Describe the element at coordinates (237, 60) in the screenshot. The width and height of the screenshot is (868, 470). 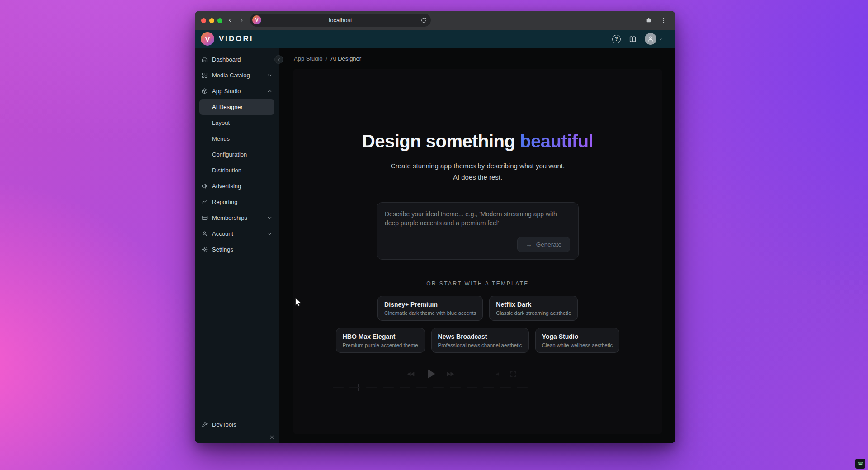
I see `sidebar-item-dashboard: Dashboard` at that location.